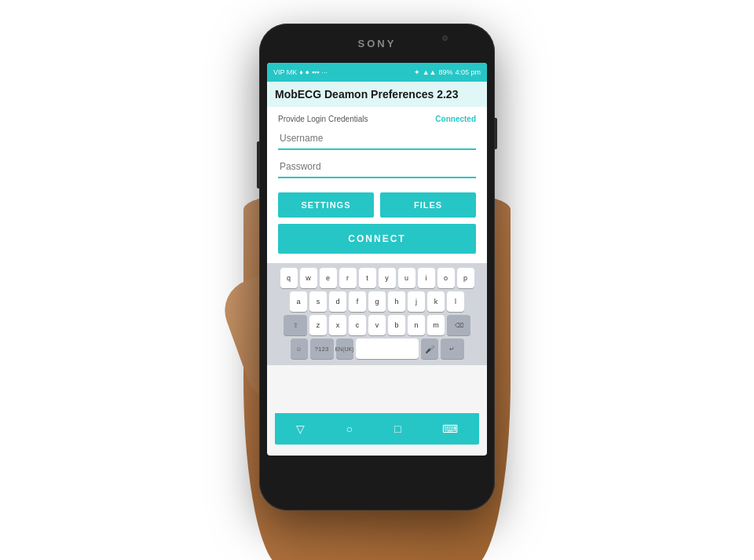 The height and width of the screenshot is (560, 754). I want to click on backspace-key: ⌫, so click(459, 325).